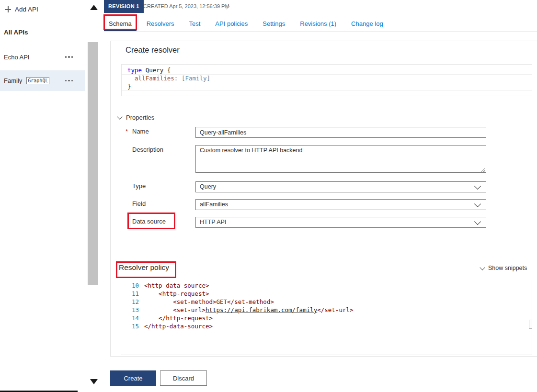 This screenshot has width=537, height=392. What do you see at coordinates (152, 78) in the screenshot?
I see `code-token: allFamilies:` at bounding box center [152, 78].